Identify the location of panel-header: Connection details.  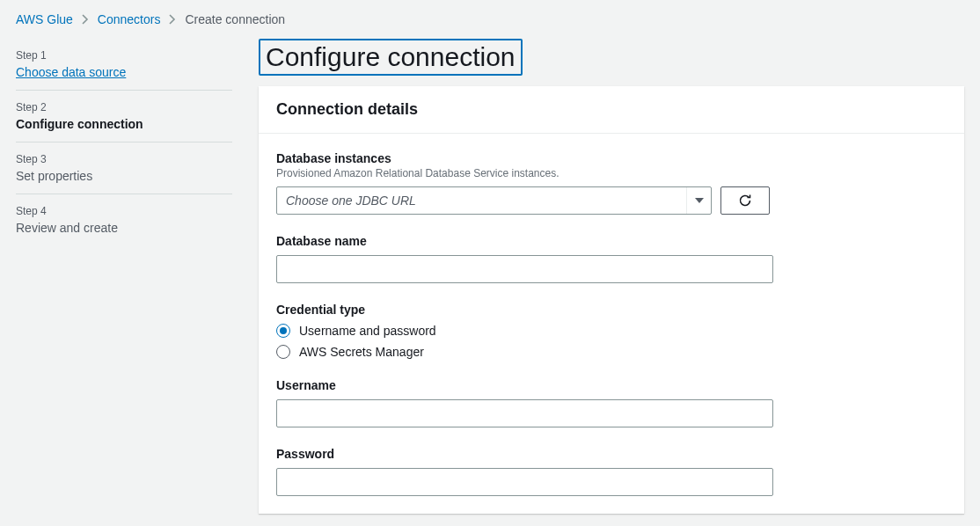
(611, 110).